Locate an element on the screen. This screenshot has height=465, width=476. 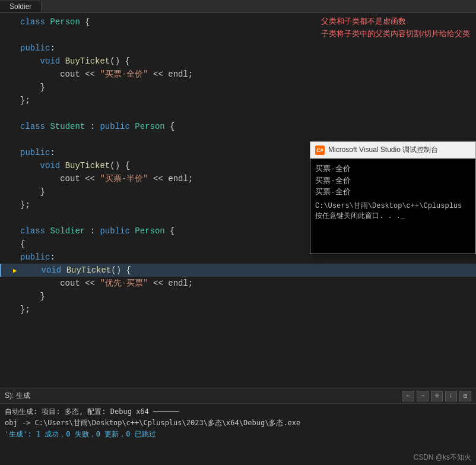
console-output-2: 买票-全价 is located at coordinates (393, 181).